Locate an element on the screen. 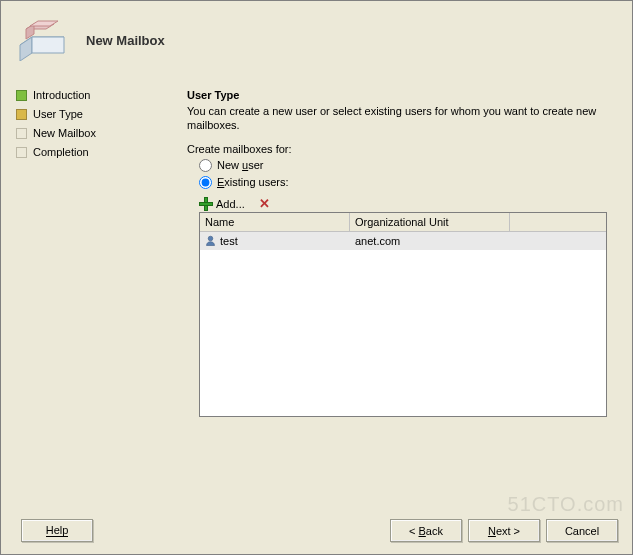  plus-icon is located at coordinates (206, 204).